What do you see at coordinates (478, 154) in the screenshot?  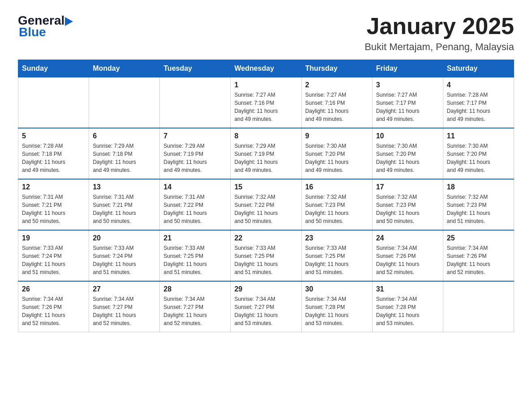 I see `table-row: 11Sunrise: 7:30 AM Sunset: 7:20 PM Dayli…` at bounding box center [478, 154].